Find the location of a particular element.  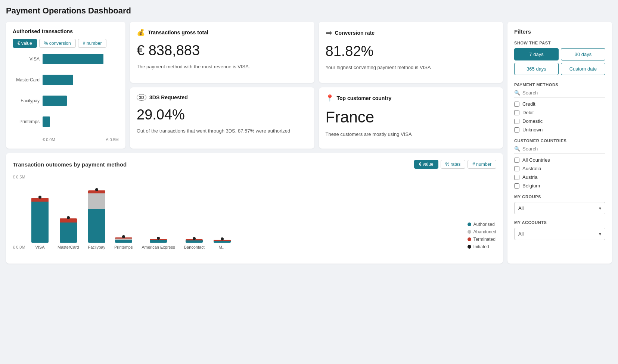

stacked-bar-visa is located at coordinates (40, 220).